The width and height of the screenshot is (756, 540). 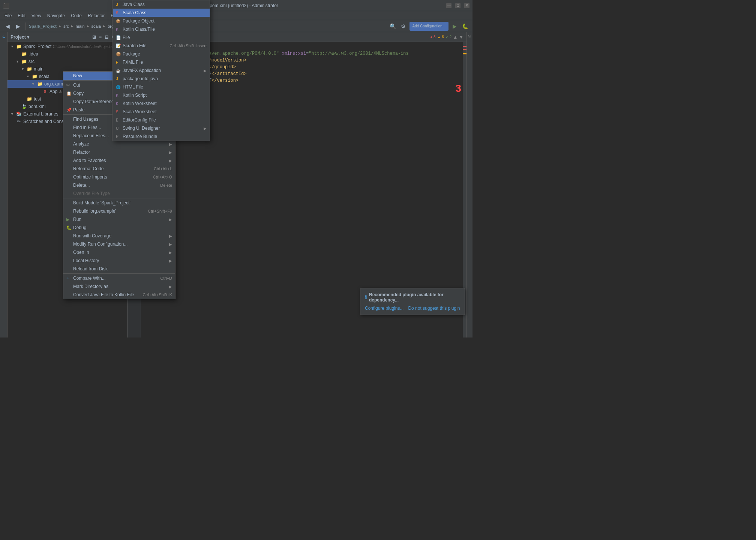 What do you see at coordinates (458, 6) in the screenshot?
I see `maximize-button: □` at bounding box center [458, 6].